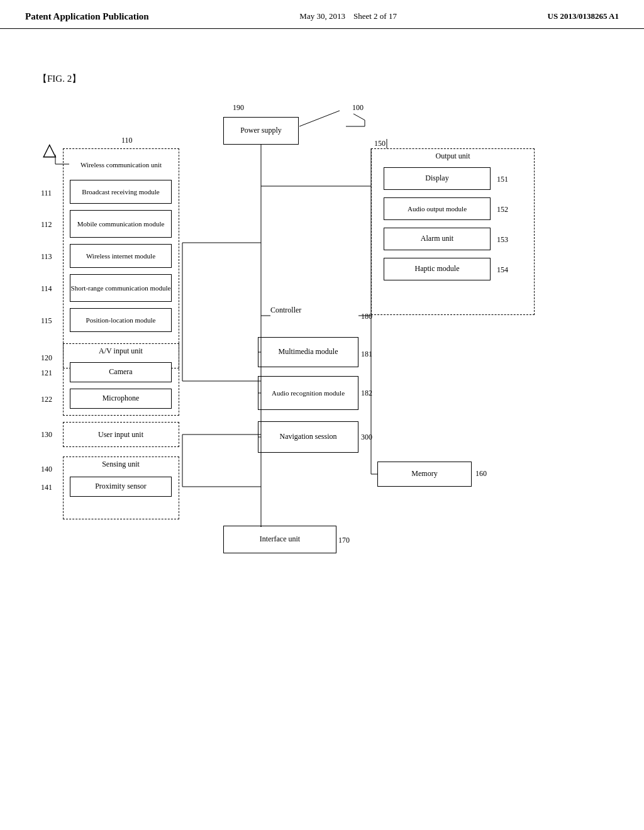  Describe the element at coordinates (437, 239) in the screenshot. I see `alarm-unit-box: Alarm unit` at that location.